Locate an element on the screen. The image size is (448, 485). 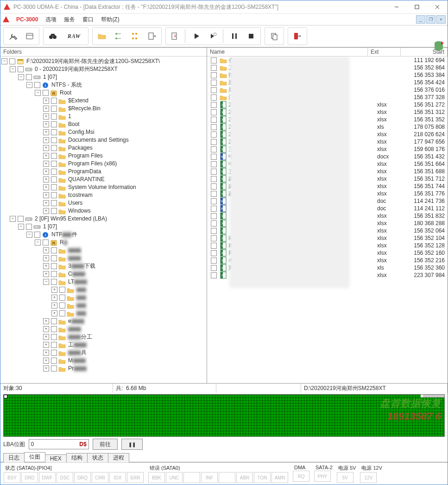
tree-row: +Pr▮▮▮▮ is located at coordinates (125, 369).